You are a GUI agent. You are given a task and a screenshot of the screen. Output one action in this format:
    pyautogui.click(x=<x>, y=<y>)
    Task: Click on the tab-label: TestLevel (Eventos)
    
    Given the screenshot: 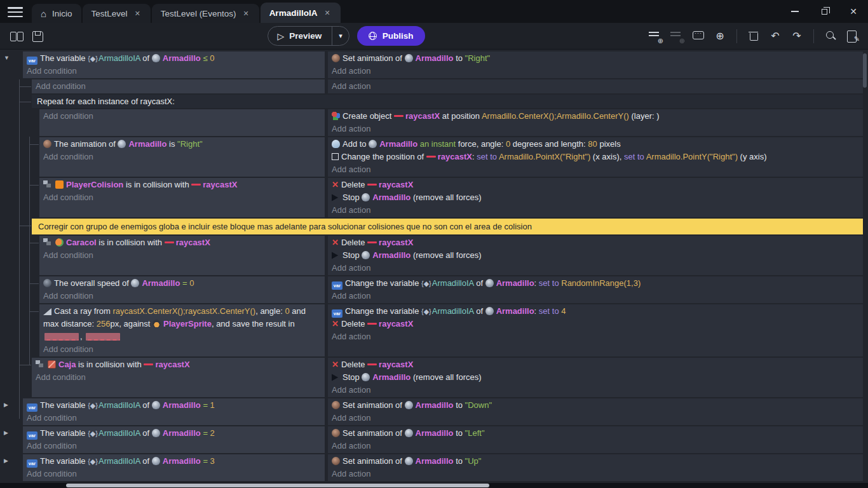 What is the action you would take?
    pyautogui.click(x=198, y=14)
    